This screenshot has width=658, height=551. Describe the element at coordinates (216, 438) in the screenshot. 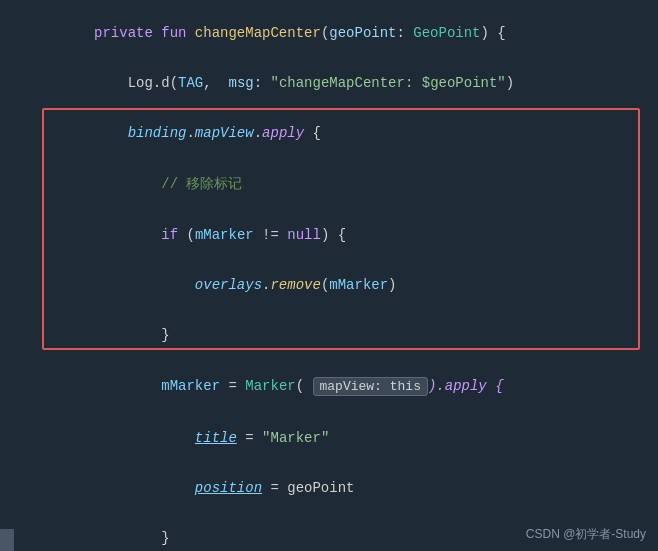

I see `title-property: title` at that location.